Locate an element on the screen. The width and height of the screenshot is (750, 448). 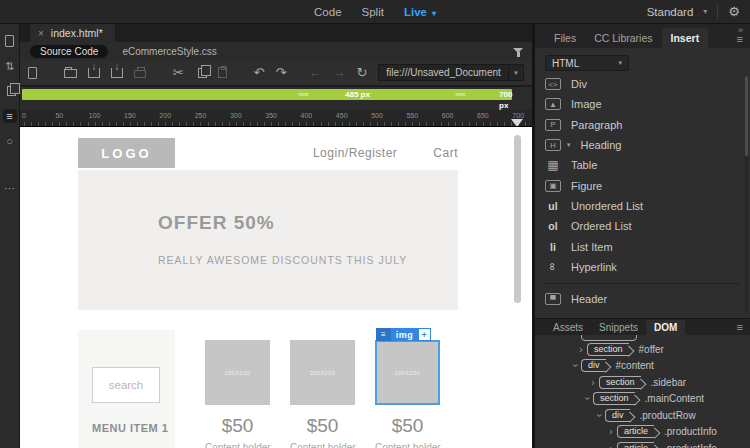
tab-assets: Assets is located at coordinates (568, 328).